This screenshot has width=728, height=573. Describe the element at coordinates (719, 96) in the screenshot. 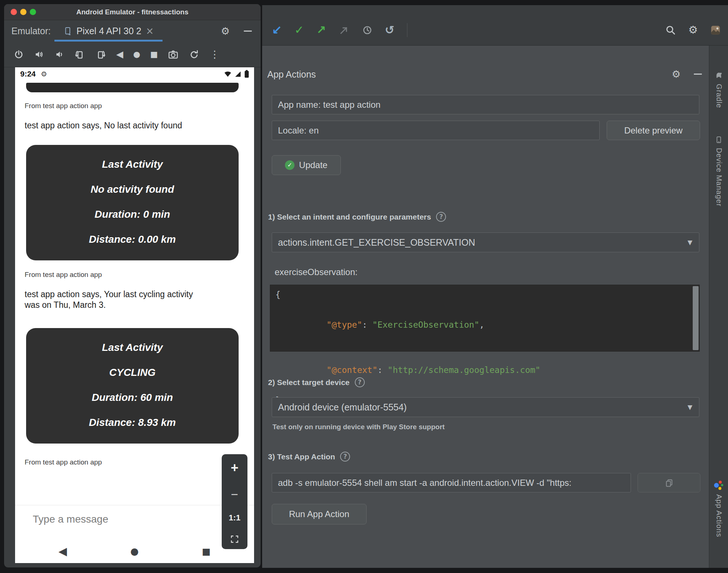

I see `tool-tab-gradle-label: Gradle` at that location.